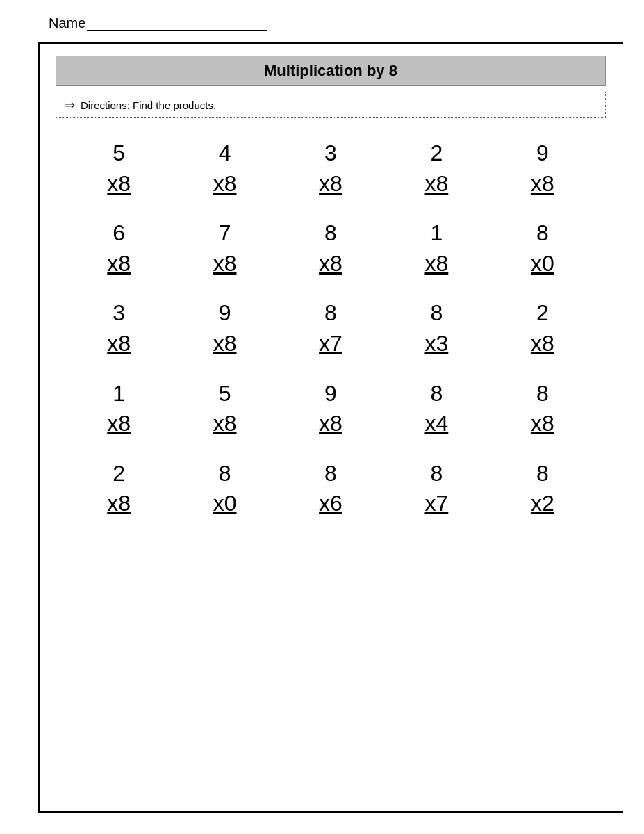 This screenshot has width=644, height=834. What do you see at coordinates (331, 71) in the screenshot?
I see `worksheet-title: Multiplication by 8` at bounding box center [331, 71].